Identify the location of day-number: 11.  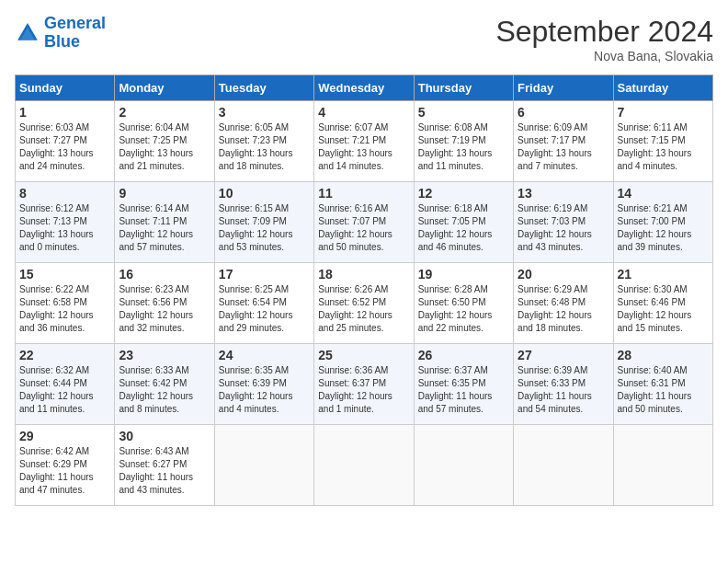
(364, 193).